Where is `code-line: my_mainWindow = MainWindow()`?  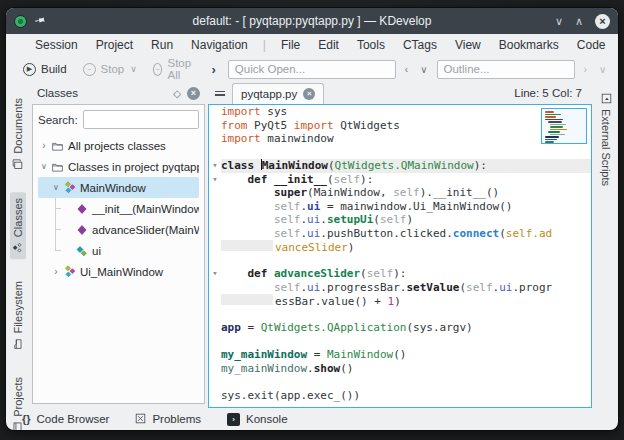 code-line: my_mainWindow = MainWindow() is located at coordinates (400, 355).